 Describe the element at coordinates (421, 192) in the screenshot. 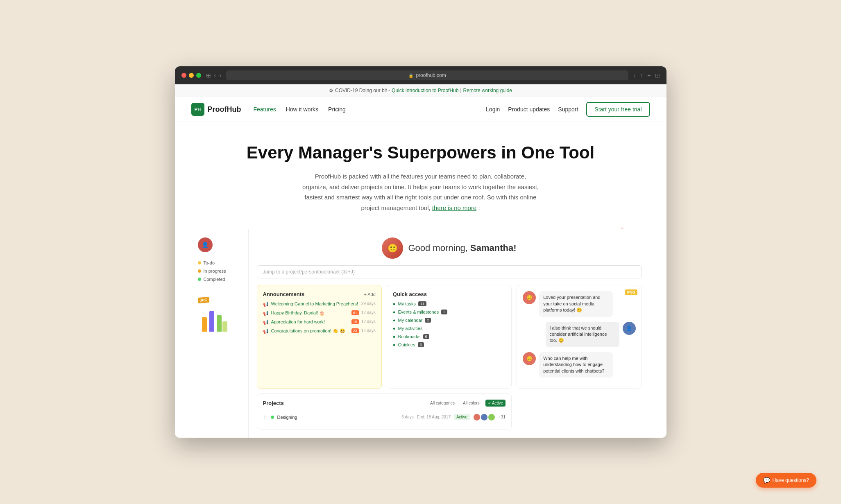

I see `hero-description: ProofHub is packed with all the features…` at that location.